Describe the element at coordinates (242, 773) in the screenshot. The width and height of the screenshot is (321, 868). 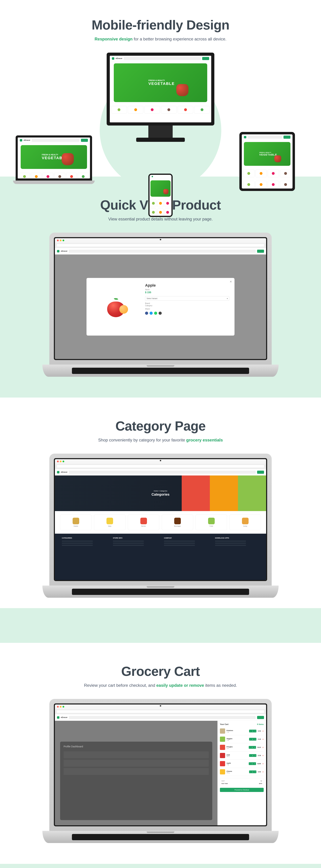
I see `cart-drawer: Your Cart6 items Potatoes1 kg-1+$ 50✕Veg…` at that location.